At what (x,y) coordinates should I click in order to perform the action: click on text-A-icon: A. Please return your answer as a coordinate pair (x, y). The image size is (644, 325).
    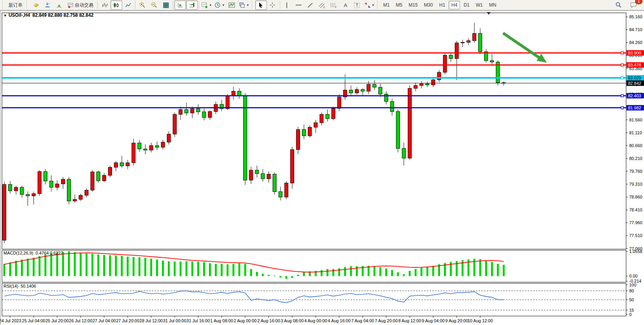
    Looking at the image, I should click on (346, 5).